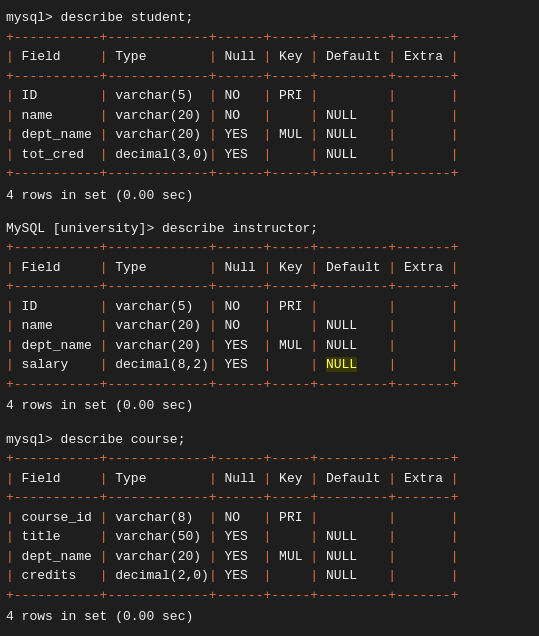 Image resolution: width=539 pixels, height=636 pixels. I want to click on table-row: | course_id | varchar(8) | NO | PRI | | …, so click(270, 518).